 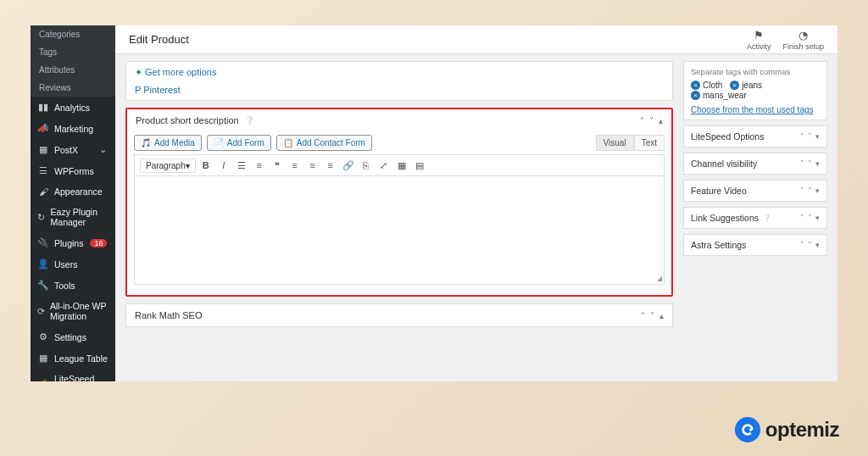 I want to click on refresh-icon: ↻, so click(x=42, y=217).